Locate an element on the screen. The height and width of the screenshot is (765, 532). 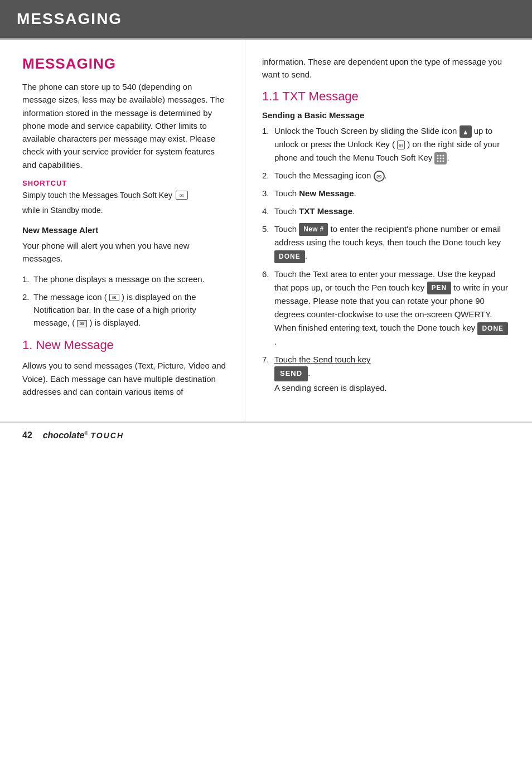
list-item: 3. Touch New Message. is located at coordinates (386, 193).